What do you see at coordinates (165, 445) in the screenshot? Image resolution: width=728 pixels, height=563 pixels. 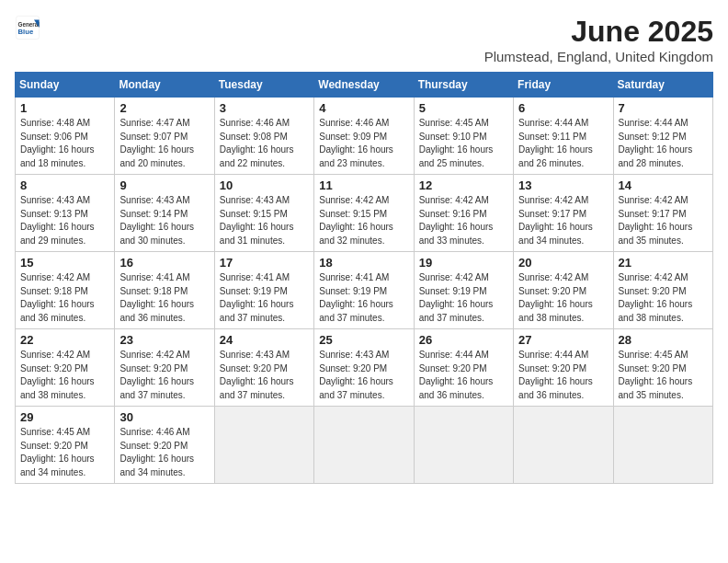 I see `calendar-cell: 30 Sunrise: 4:46 AMSunset: 9:20 PMDaylig…` at bounding box center [165, 445].